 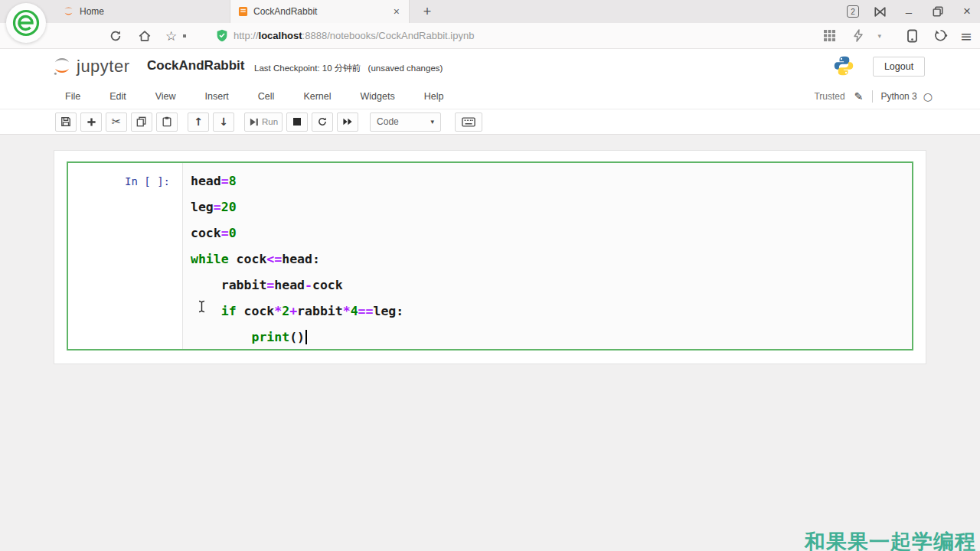 What do you see at coordinates (387, 122) in the screenshot?
I see `cell-type-value: Code` at bounding box center [387, 122].